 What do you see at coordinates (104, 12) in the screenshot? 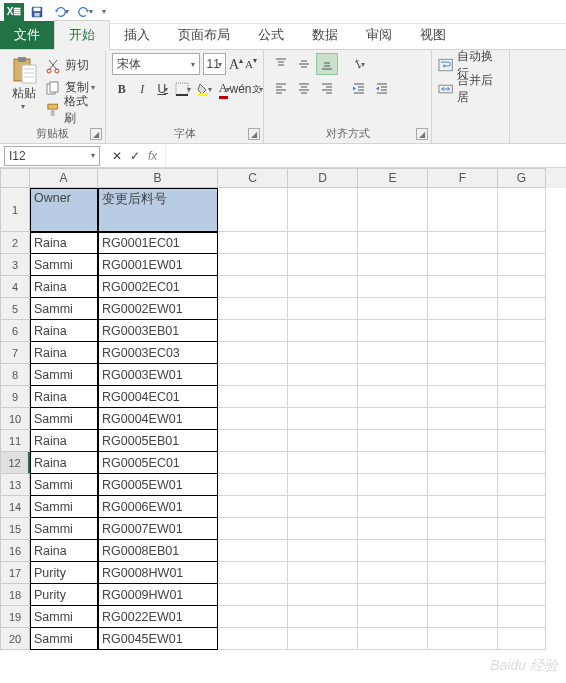
I see `qat-customize-icon: ▾` at bounding box center [104, 12].